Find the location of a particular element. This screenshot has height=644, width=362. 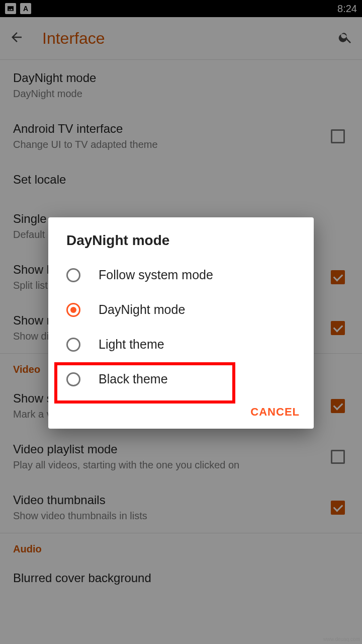

watermark: www.deuaq.com is located at coordinates (342, 639).